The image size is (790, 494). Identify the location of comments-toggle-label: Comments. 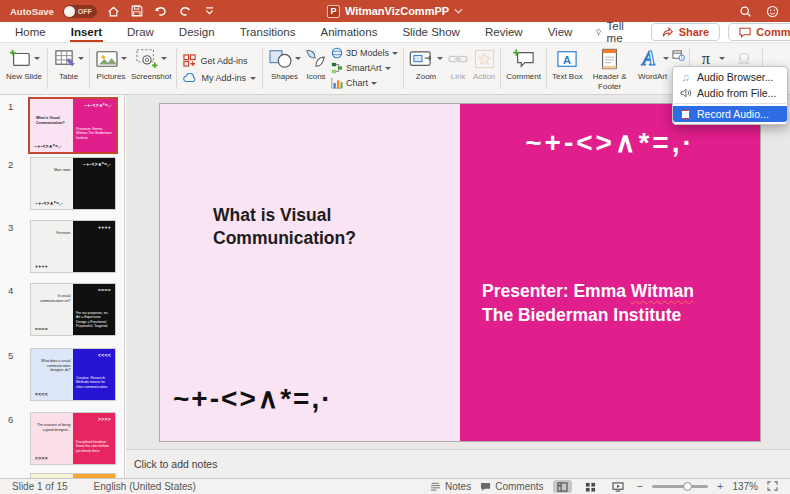
(519, 486).